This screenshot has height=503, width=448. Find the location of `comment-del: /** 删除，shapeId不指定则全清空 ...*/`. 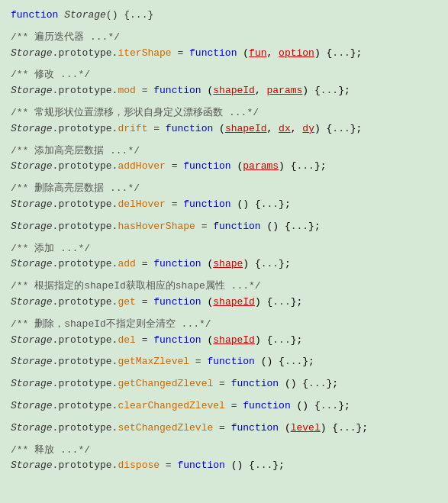

comment-del: /** 删除，shapeId不指定则全清空 ...*/ is located at coordinates (224, 325).